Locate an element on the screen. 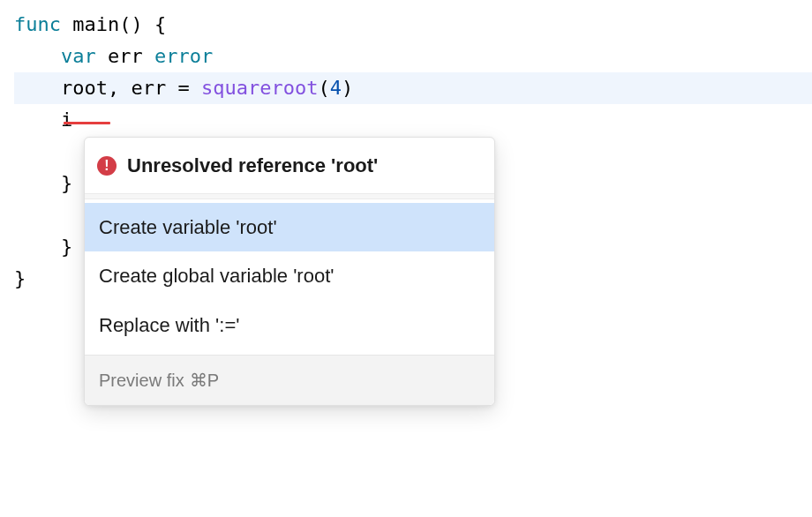 This screenshot has width=812, height=517. quick-fix-item-create-global: Create global variable 'root' is located at coordinates (289, 275).